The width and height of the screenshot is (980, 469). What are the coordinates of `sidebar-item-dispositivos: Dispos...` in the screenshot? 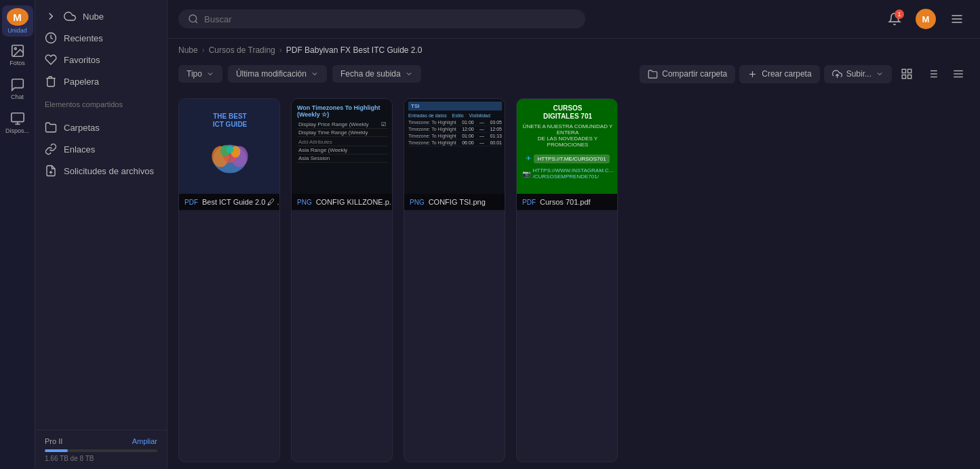 It's located at (18, 123).